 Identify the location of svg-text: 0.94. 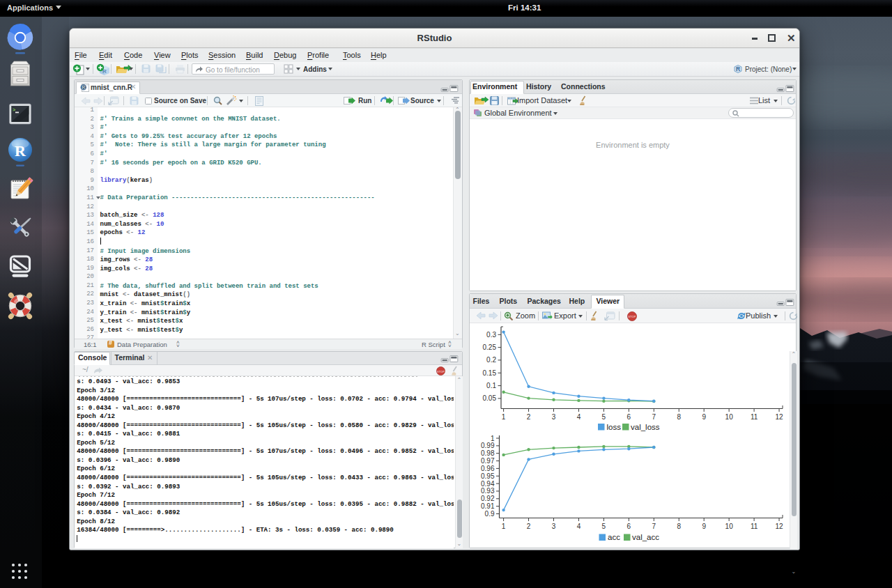
(488, 483).